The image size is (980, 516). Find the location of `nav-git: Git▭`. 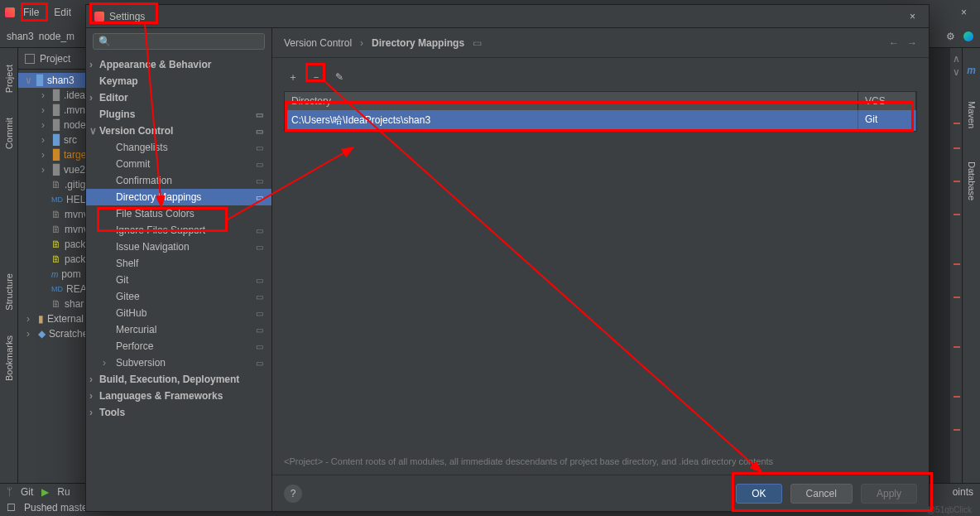

nav-git: Git▭ is located at coordinates (179, 280).